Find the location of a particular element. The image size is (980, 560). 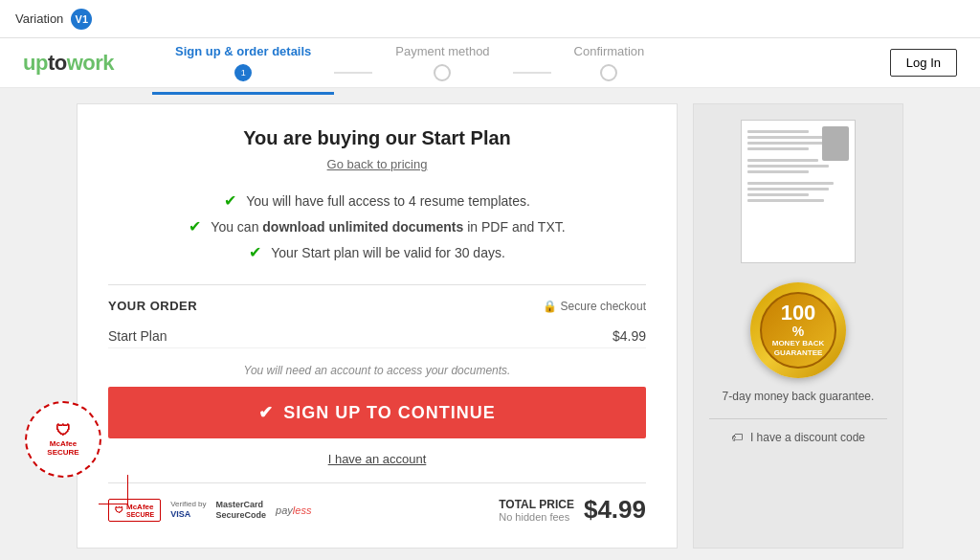

mcafee-floating-badge: 🛡 McAfee SECURE is located at coordinates (63, 439).